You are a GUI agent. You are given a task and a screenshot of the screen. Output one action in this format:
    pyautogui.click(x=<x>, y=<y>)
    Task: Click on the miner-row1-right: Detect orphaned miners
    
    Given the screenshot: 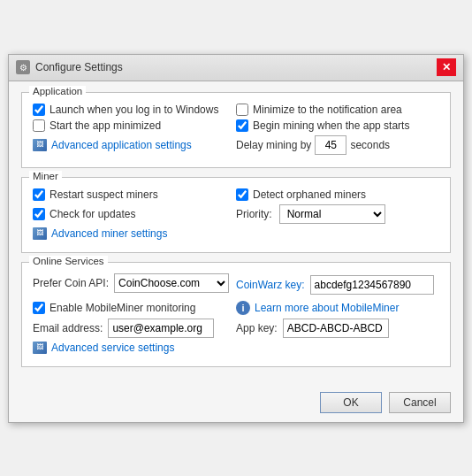 What is the action you would take?
    pyautogui.click(x=338, y=195)
    